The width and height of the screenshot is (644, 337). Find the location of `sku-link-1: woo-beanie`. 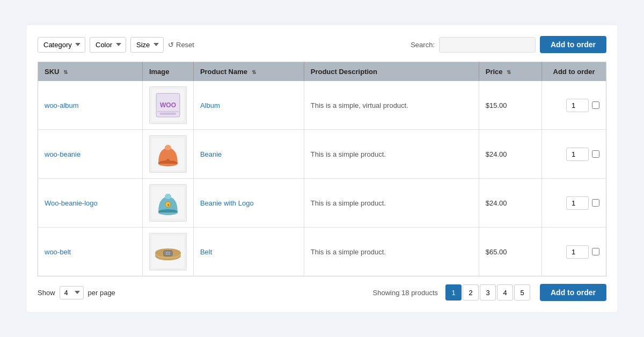

sku-link-1: woo-beanie is located at coordinates (62, 155).